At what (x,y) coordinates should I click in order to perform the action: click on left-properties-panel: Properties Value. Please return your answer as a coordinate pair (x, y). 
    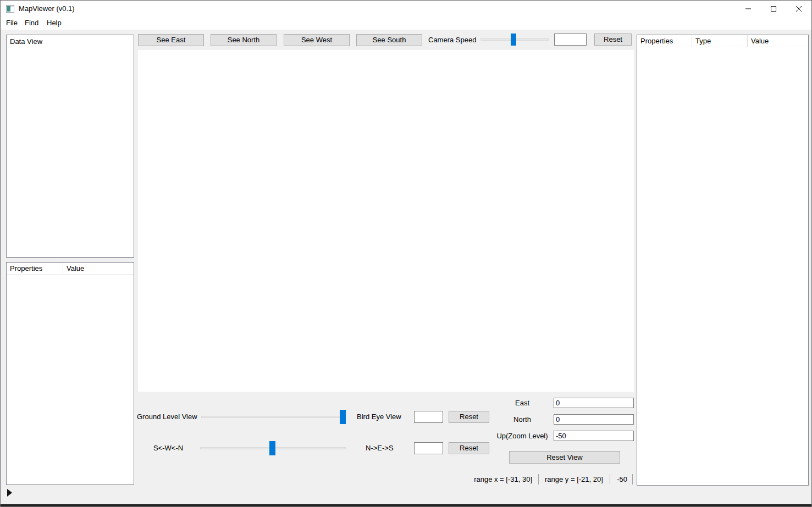
    Looking at the image, I should click on (70, 374).